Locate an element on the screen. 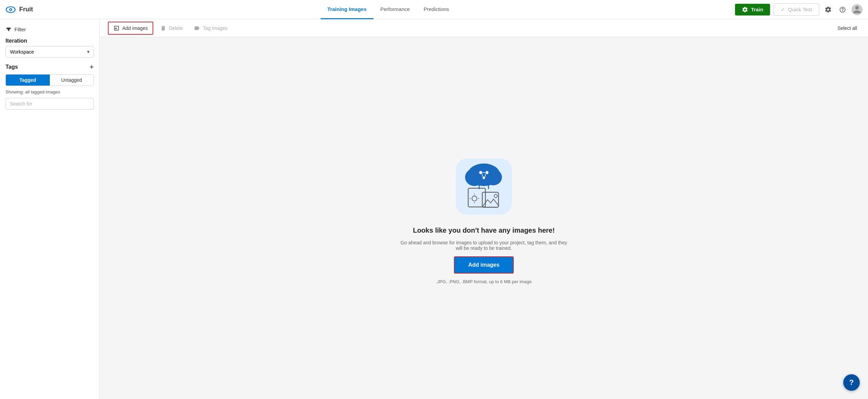 The width and height of the screenshot is (868, 399). settings-button is located at coordinates (828, 10).